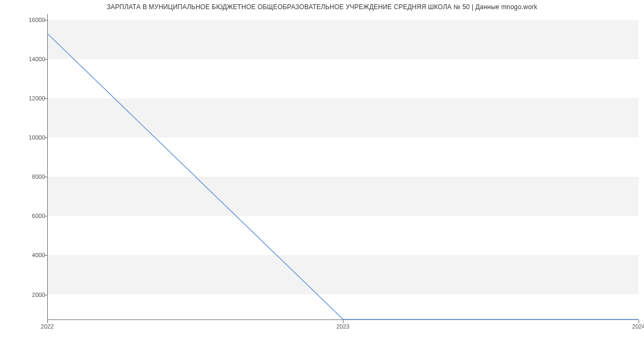 This screenshot has height=349, width=644. I want to click on x-tick-label: 2022, so click(47, 326).